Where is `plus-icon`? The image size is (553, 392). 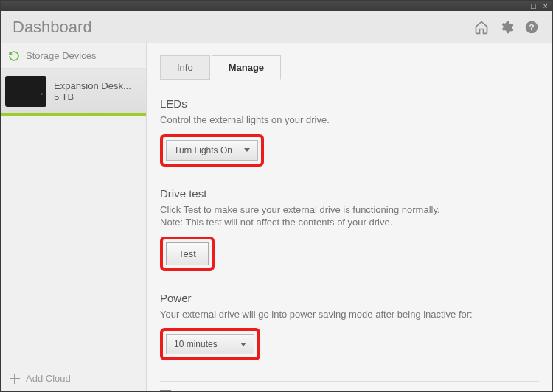 plus-icon is located at coordinates (15, 379).